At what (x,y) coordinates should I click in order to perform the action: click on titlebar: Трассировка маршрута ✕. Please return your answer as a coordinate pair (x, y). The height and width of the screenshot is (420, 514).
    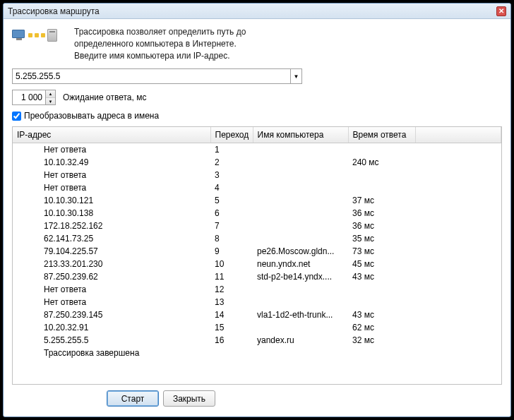
    Looking at the image, I should click on (257, 11).